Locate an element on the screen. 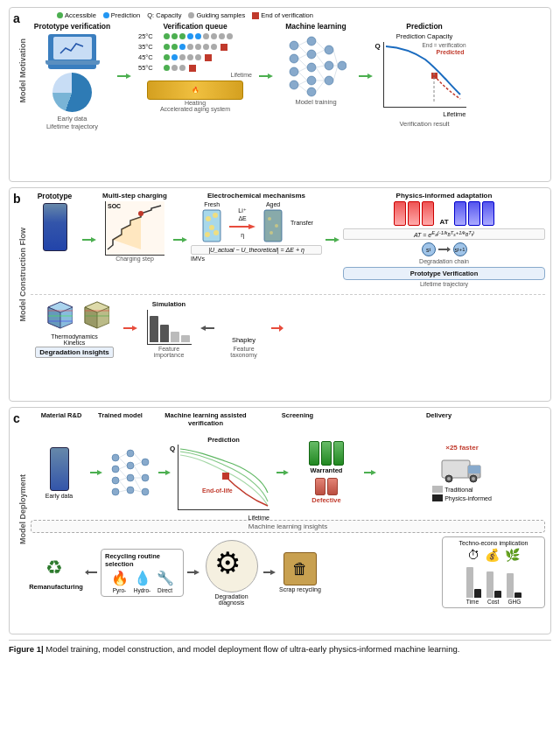 The image size is (560, 729). aged-electrode: Aged is located at coordinates (273, 222).